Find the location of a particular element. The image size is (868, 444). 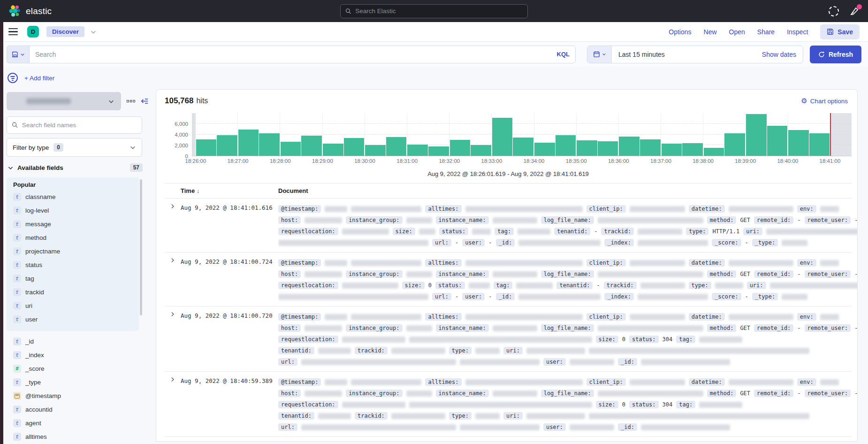

field-search-input is located at coordinates (80, 125).